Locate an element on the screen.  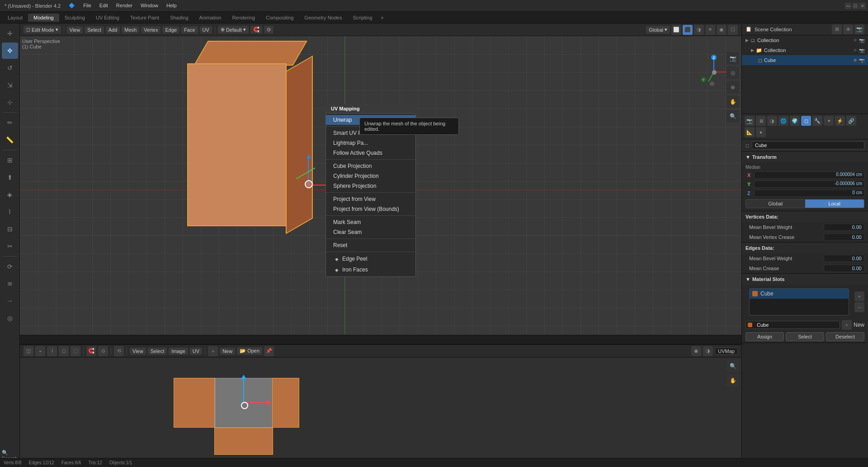
uv-proportional: ⊙ is located at coordinates (103, 351).